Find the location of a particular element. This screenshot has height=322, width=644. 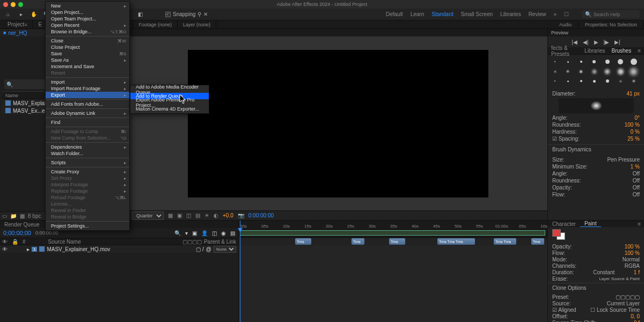

region-of-interest-icon: ◫ is located at coordinates (189, 216).